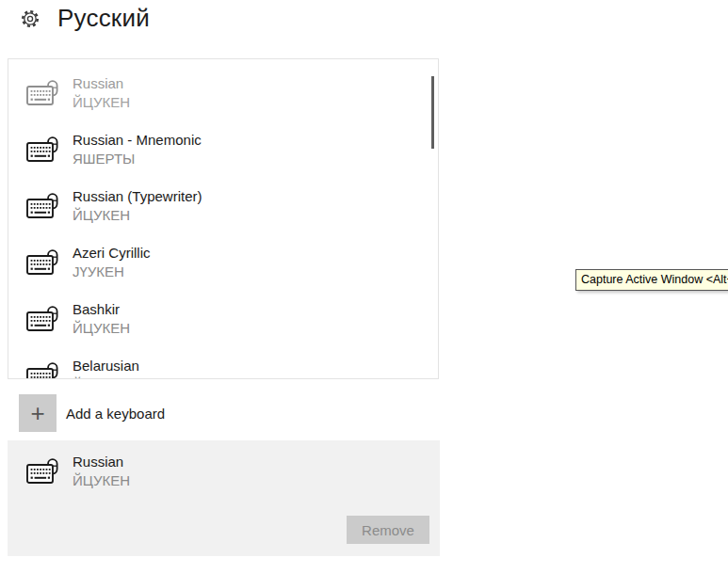  I want to click on keyboard-list-item-russian: Russian ЙЦУКЕН, so click(223, 93).